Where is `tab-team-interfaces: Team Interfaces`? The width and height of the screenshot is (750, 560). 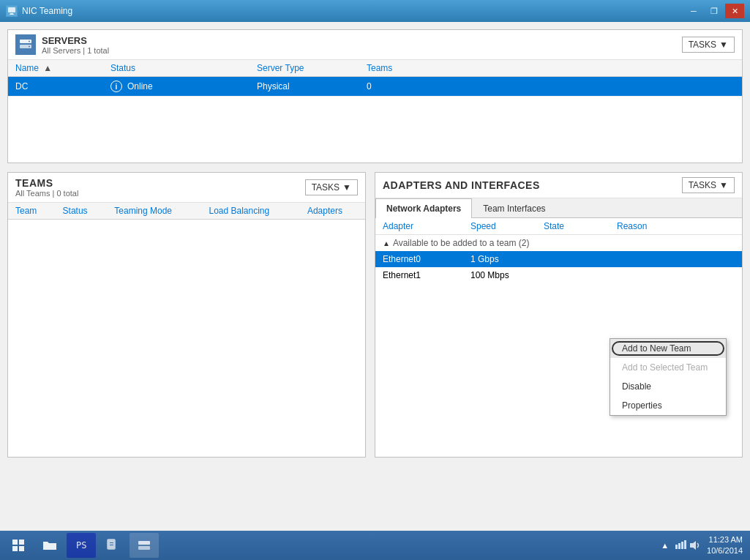
tab-team-interfaces: Team Interfaces is located at coordinates (514, 208).